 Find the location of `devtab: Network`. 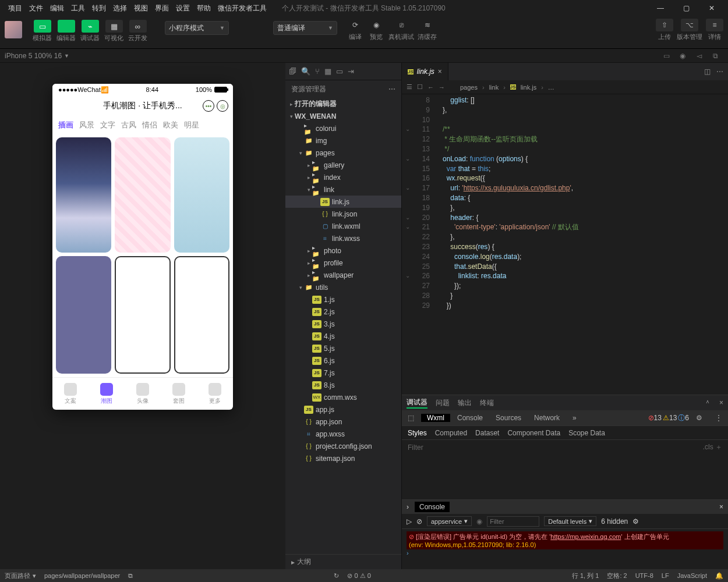

devtab: Network is located at coordinates (547, 418).